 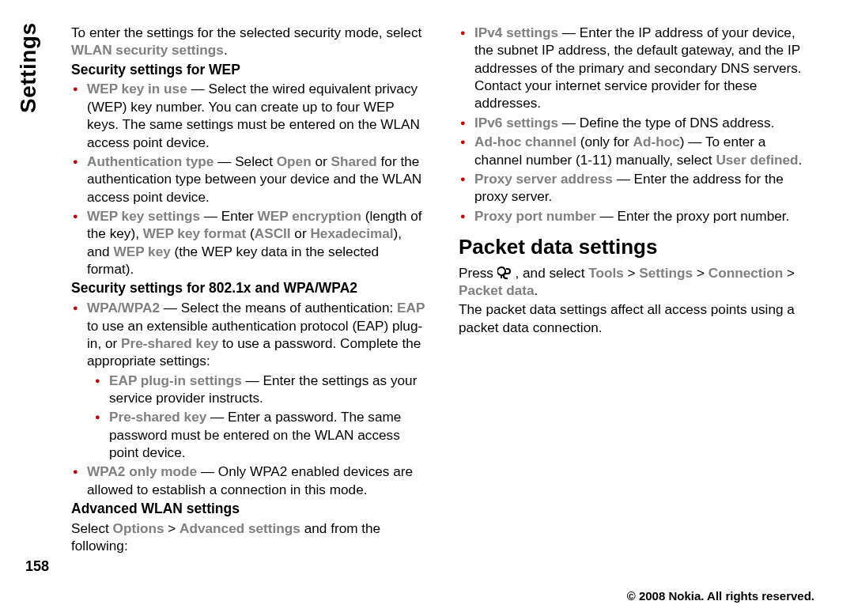 I want to click on option-open: Open, so click(x=294, y=161).